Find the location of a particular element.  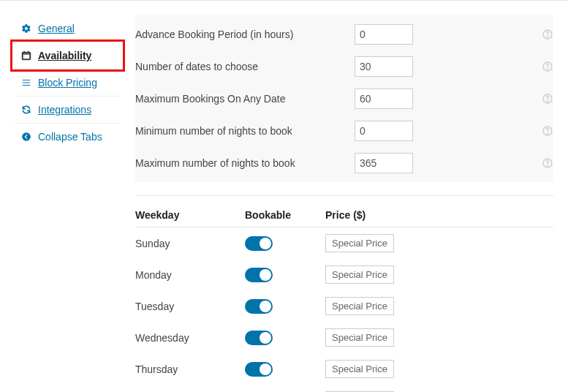

weekday-row-sunday: Sunday Special Price is located at coordinates (344, 243).